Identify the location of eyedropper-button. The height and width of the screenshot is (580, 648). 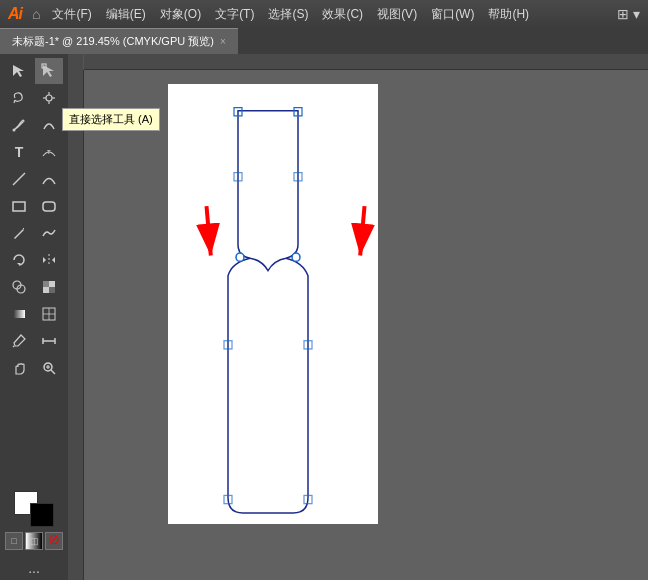
(19, 341).